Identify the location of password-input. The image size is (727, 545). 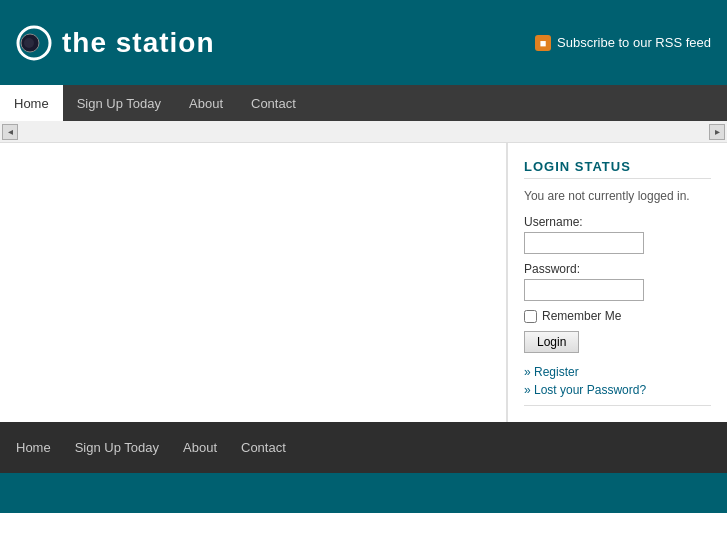
(584, 290).